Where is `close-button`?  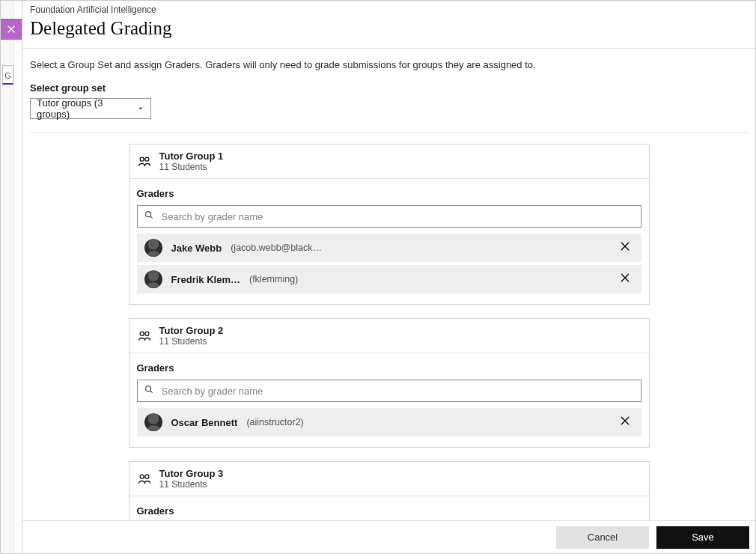
close-button is located at coordinates (11, 29).